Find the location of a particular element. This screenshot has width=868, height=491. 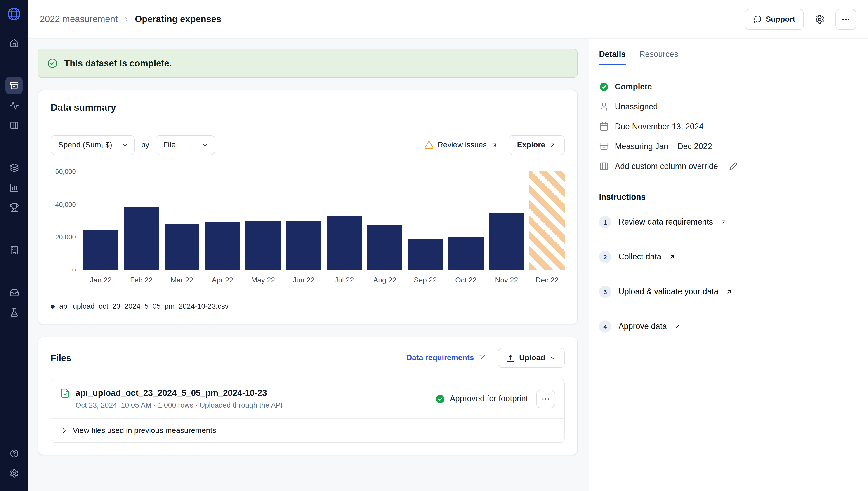

sidebar-item-layers is located at coordinates (14, 168).